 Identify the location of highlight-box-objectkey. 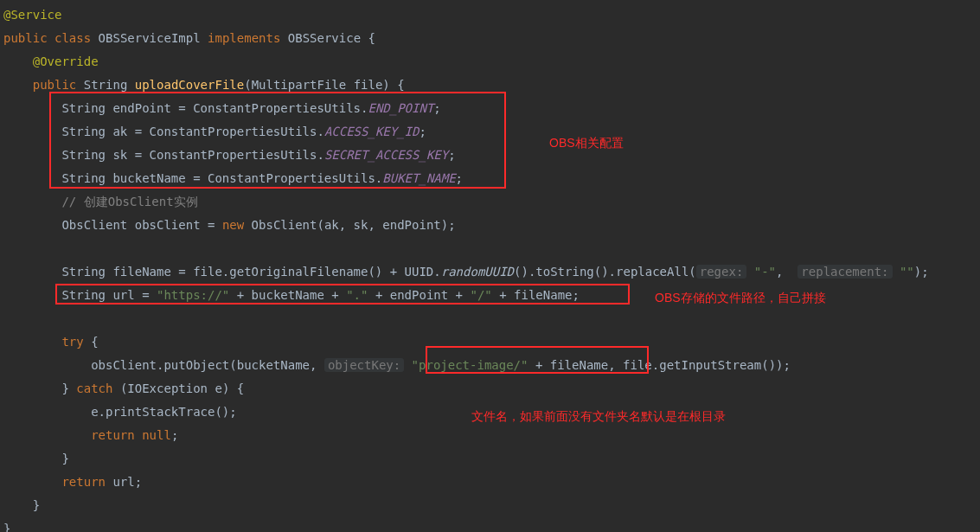
(537, 360).